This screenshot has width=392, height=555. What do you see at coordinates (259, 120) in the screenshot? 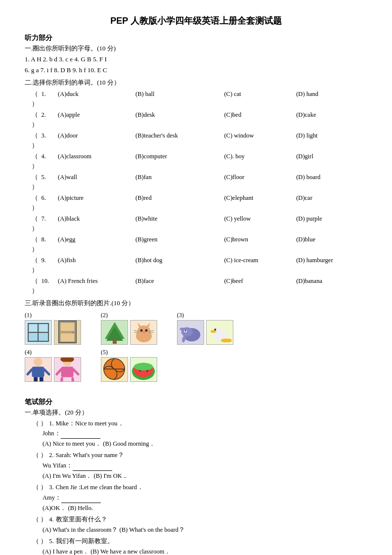
I see `opt-c: (C)bed` at bounding box center [259, 120].